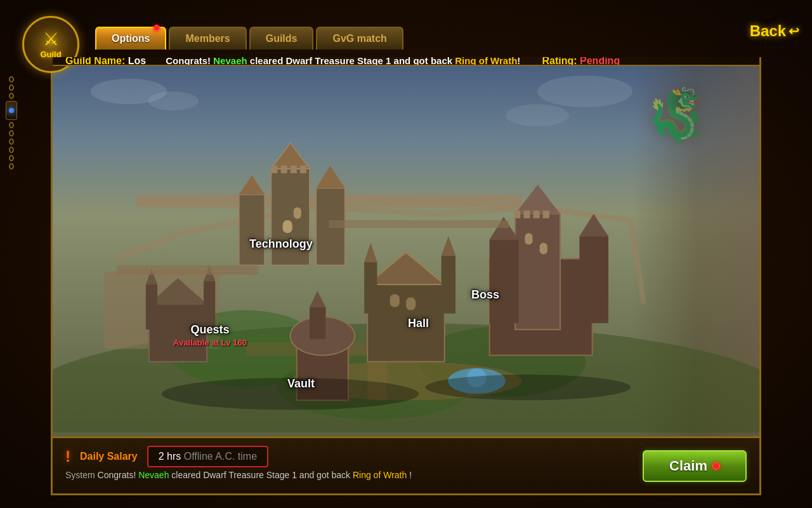  What do you see at coordinates (154, 475) in the screenshot?
I see `system-player-name: Nevaeh` at bounding box center [154, 475].